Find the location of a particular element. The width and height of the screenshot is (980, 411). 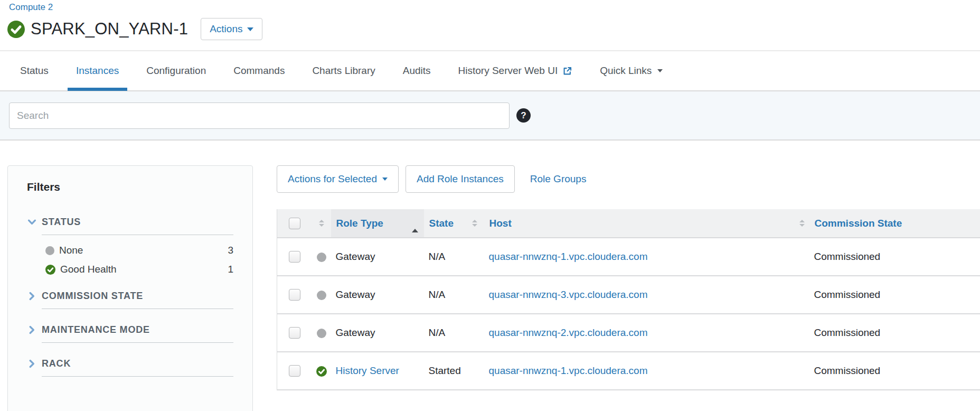

column-header-commission-state: Commission State is located at coordinates (896, 223).